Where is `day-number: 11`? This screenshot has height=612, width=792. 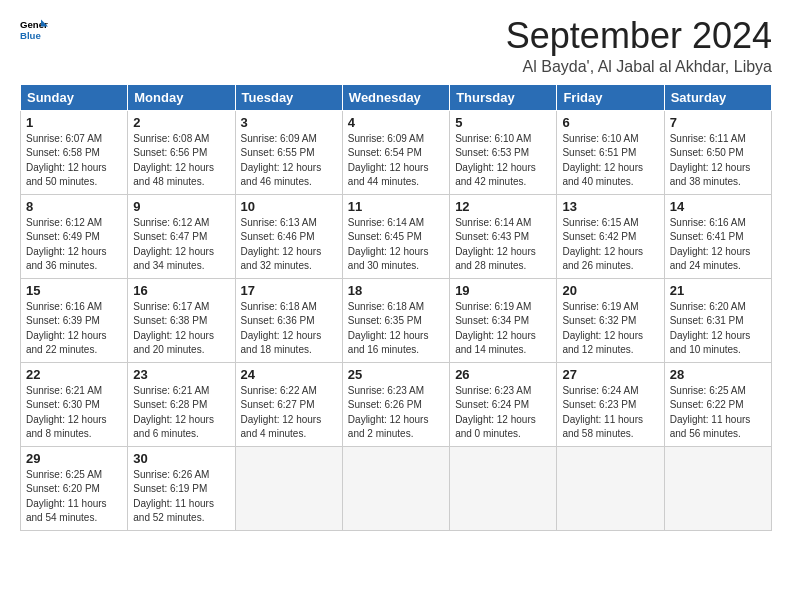
day-number: 11 is located at coordinates (396, 206).